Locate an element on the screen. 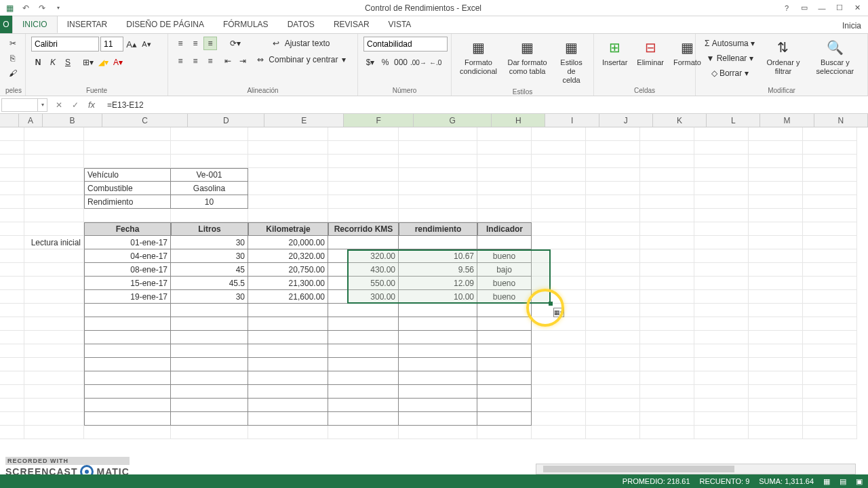 Image resolution: width=868 pixels, height=488 pixels. tab-insertar: INSERTAR is located at coordinates (87, 24).